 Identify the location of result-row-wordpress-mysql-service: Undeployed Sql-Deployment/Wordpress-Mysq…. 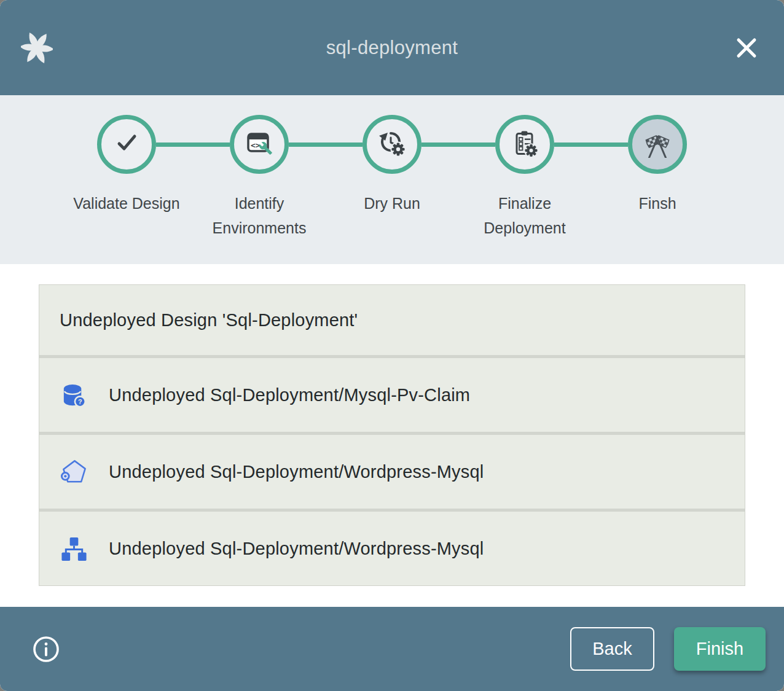
(392, 472).